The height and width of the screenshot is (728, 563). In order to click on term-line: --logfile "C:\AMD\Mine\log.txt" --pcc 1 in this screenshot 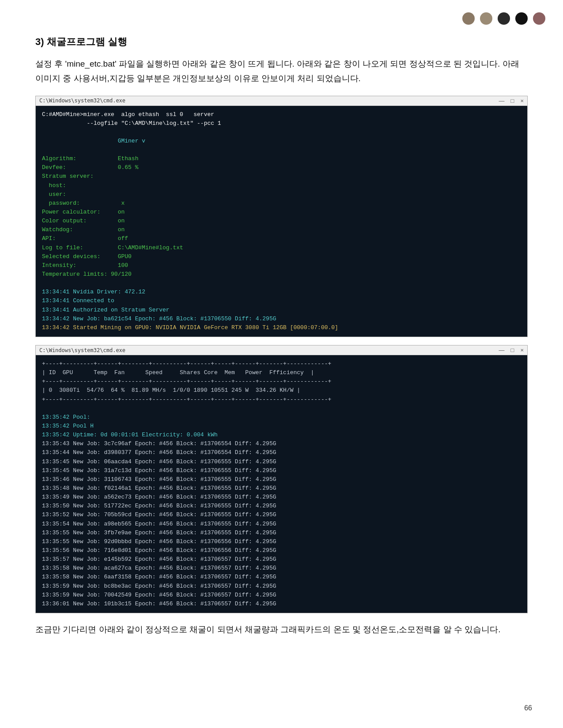, I will do `click(132, 124)`.